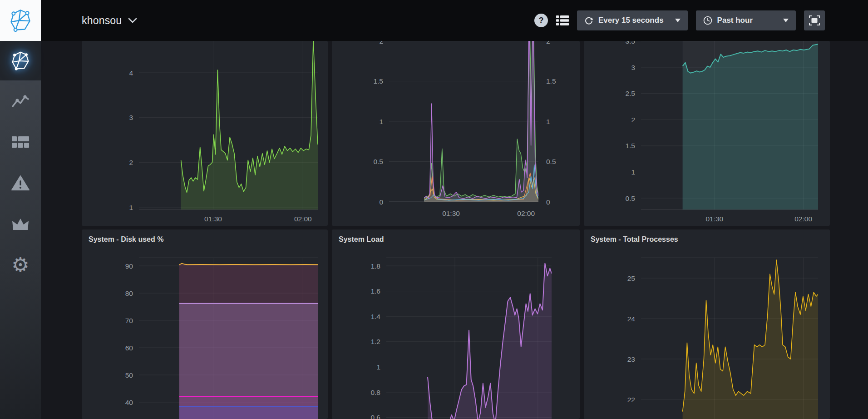 The width and height of the screenshot is (868, 419). Describe the element at coordinates (456, 324) in the screenshot. I see `time-series-chart: 1.81.61.41.210.80.6` at that location.